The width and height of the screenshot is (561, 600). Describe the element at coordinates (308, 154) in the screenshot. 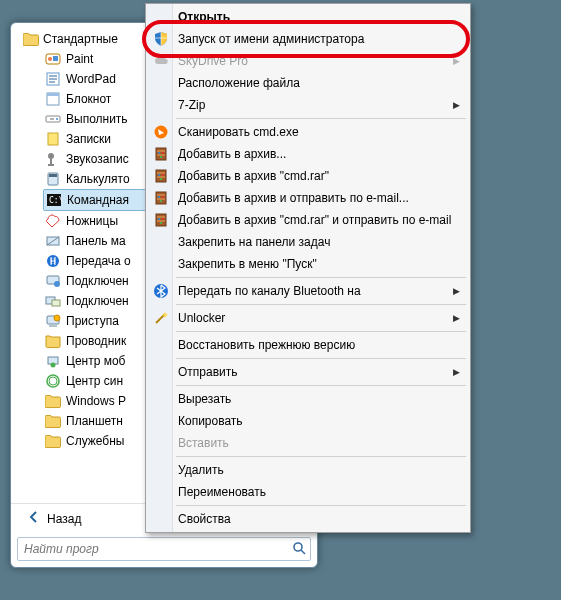

I see `menu-item: Добавить в архив...` at that location.